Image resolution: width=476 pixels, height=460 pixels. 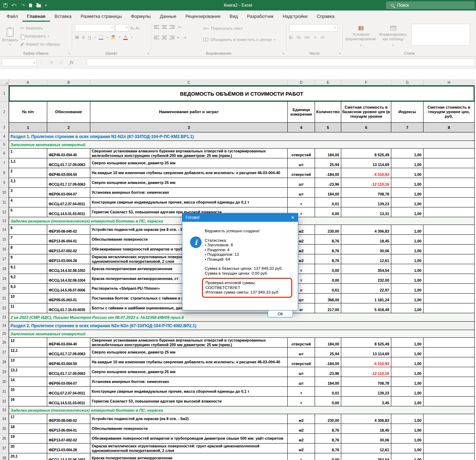 I want to click on cell-E18: 0,00, so click(x=328, y=269).